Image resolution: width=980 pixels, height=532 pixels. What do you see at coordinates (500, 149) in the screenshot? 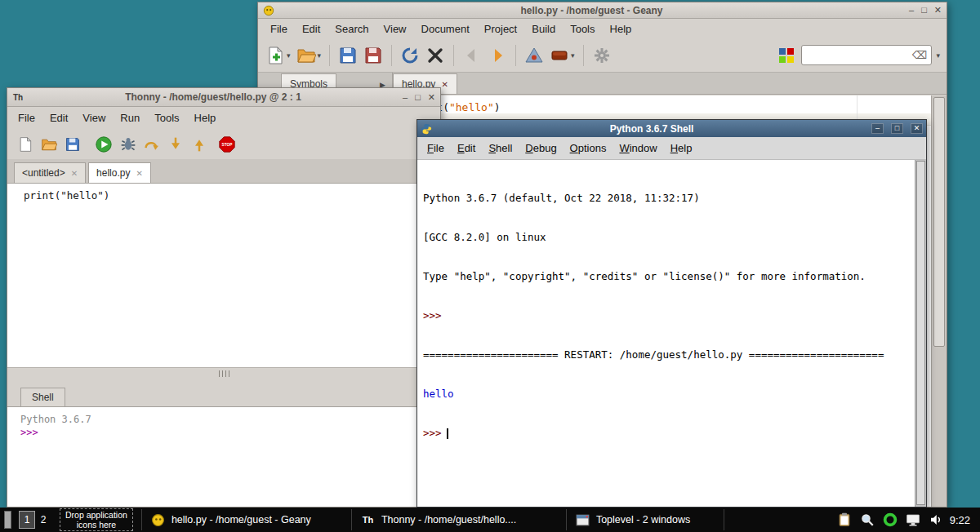
I see `idle-menu-shell: Shell` at bounding box center [500, 149].